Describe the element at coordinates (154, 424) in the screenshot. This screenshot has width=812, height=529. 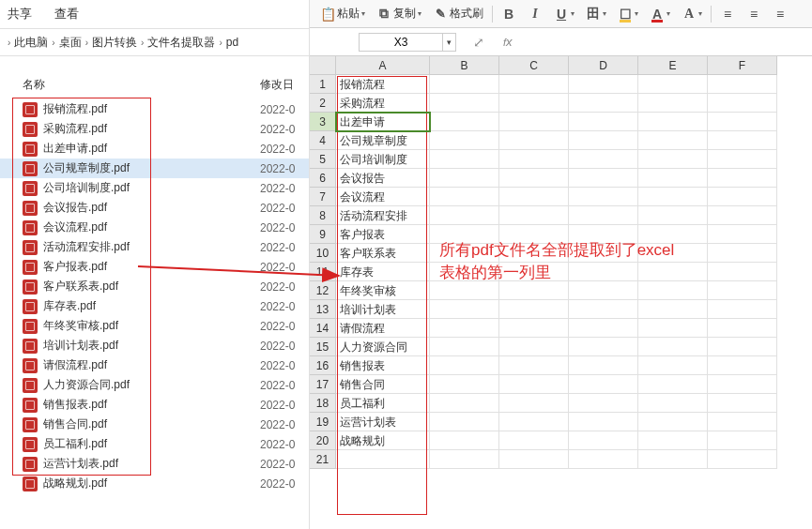
I see `file-row: 销售合同.pdf2022-0` at that location.